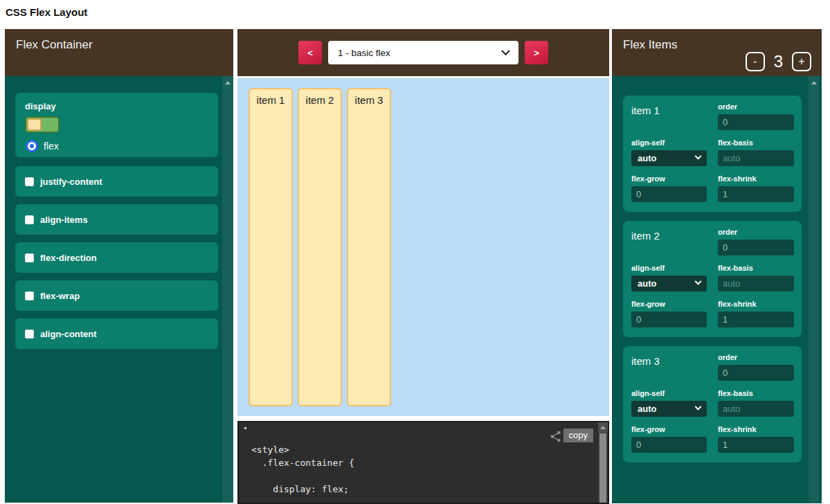 This screenshot has width=830, height=504. I want to click on example-select-value: 1 - basic flex, so click(364, 53).